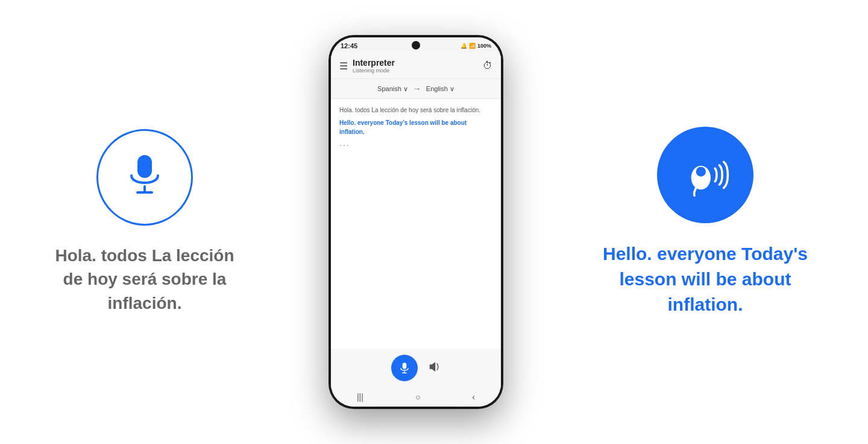 Image resolution: width=868 pixels, height=444 pixels. What do you see at coordinates (393, 89) in the screenshot?
I see `source-language-button: Spanish ∨` at bounding box center [393, 89].